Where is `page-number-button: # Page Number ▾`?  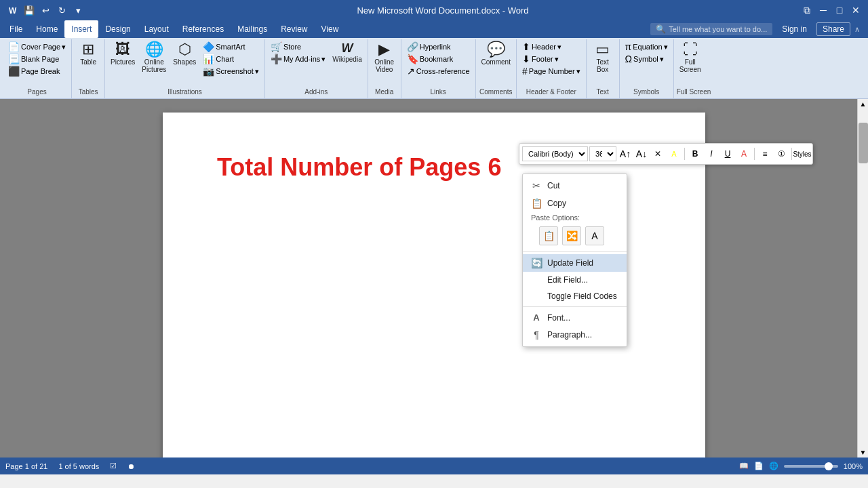
page-number-button: # Page Number ▾ is located at coordinates (551, 71).